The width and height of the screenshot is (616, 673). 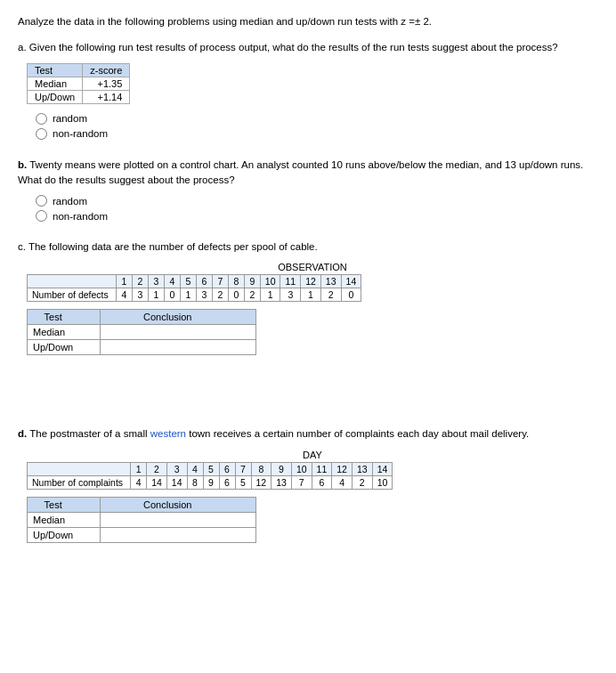 What do you see at coordinates (156, 296) in the screenshot?
I see `obs-val-c-3: 1` at bounding box center [156, 296].